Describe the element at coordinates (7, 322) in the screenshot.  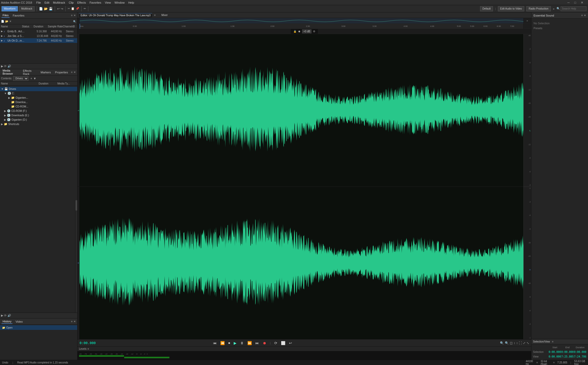
I see `history-tab: History` at that location.